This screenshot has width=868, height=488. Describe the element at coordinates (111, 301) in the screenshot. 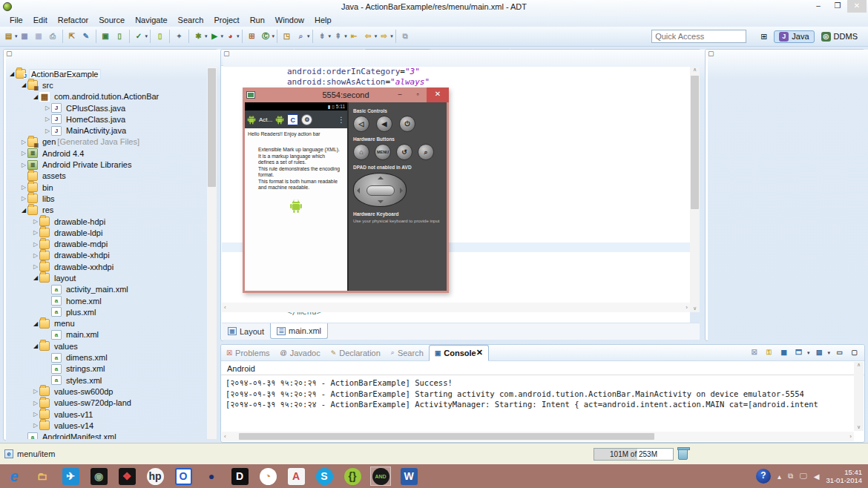

I see `tree-item-home-xml: ahome.xml` at that location.